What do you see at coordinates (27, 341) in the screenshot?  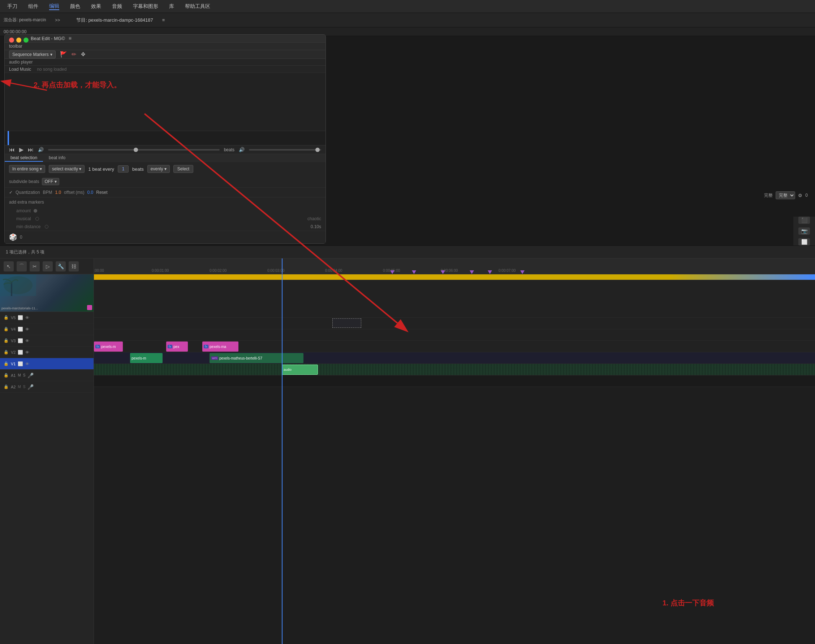 I see `track-v3-eye: 👁` at bounding box center [27, 341].